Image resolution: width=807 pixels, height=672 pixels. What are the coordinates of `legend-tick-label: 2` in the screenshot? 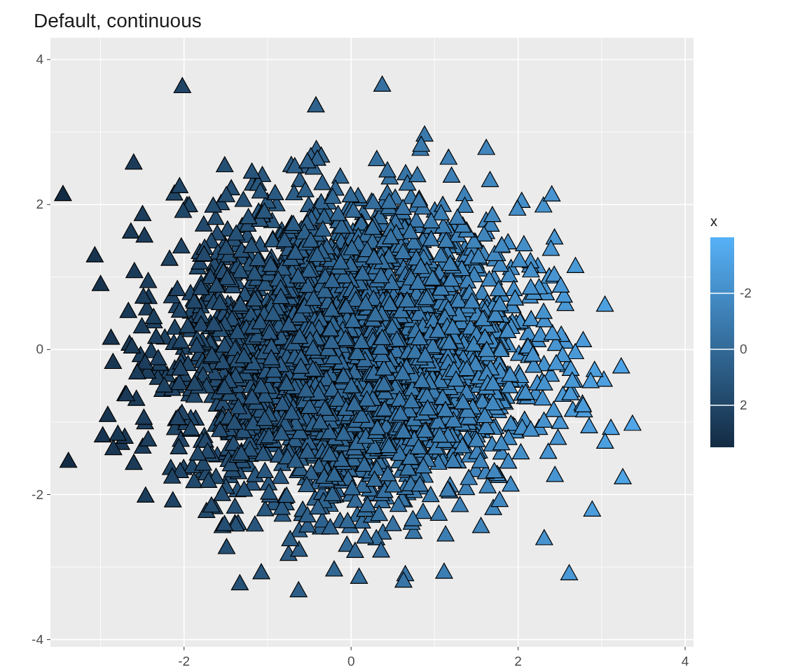 It's located at (744, 405).